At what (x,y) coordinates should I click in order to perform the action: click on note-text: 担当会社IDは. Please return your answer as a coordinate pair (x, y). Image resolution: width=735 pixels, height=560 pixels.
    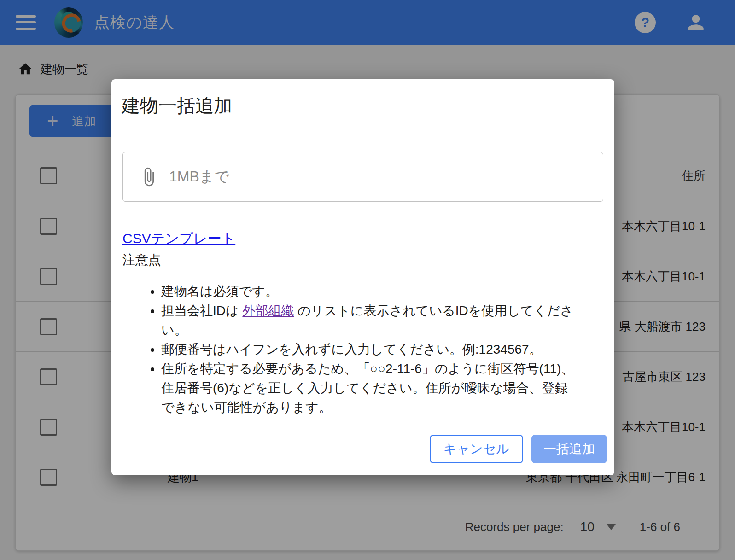
    Looking at the image, I should click on (202, 310).